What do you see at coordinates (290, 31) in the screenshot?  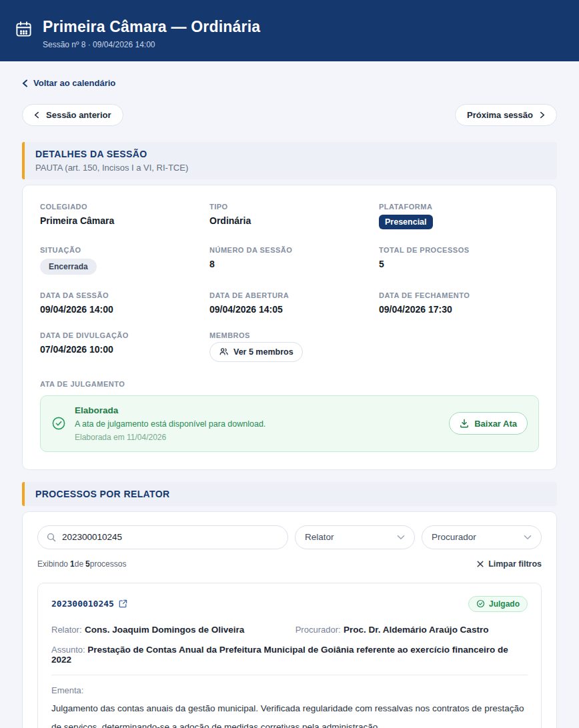 I see `page-header: Primeira Câmara — Ordinária Sessão nº 8 …` at bounding box center [290, 31].